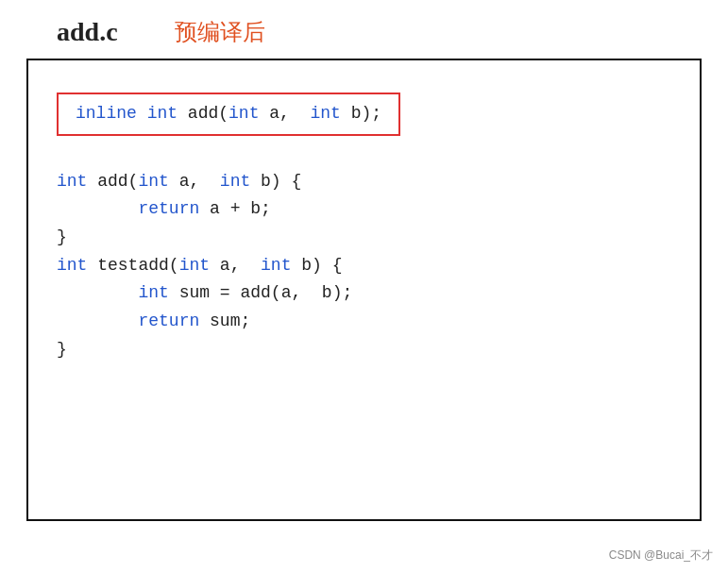 The height and width of the screenshot is (573, 728). Describe the element at coordinates (364, 266) in the screenshot. I see `code-line: int testadd(int a, int b) {` at that location.